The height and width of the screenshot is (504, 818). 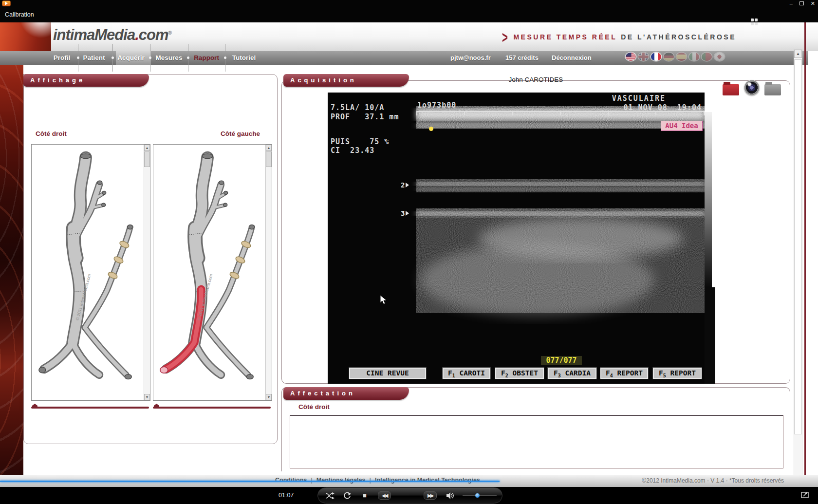 I want to click on volume-slider, so click(x=480, y=496).